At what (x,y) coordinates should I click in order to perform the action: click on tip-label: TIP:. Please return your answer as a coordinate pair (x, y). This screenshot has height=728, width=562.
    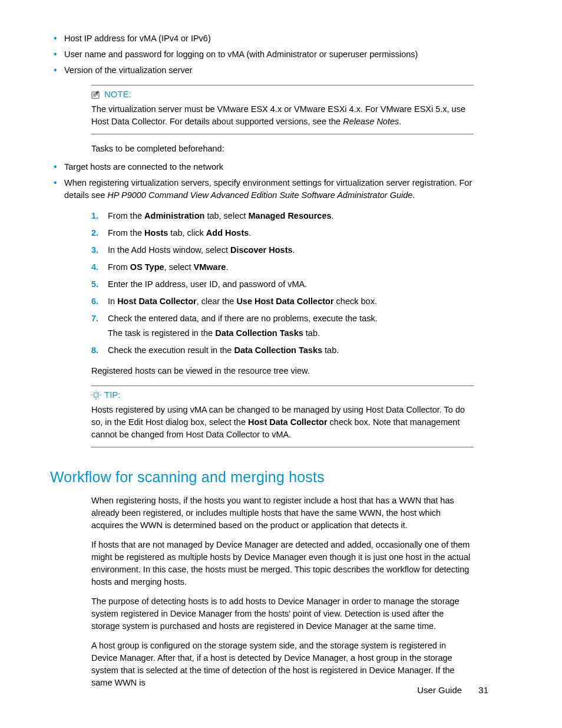
    Looking at the image, I should click on (113, 395).